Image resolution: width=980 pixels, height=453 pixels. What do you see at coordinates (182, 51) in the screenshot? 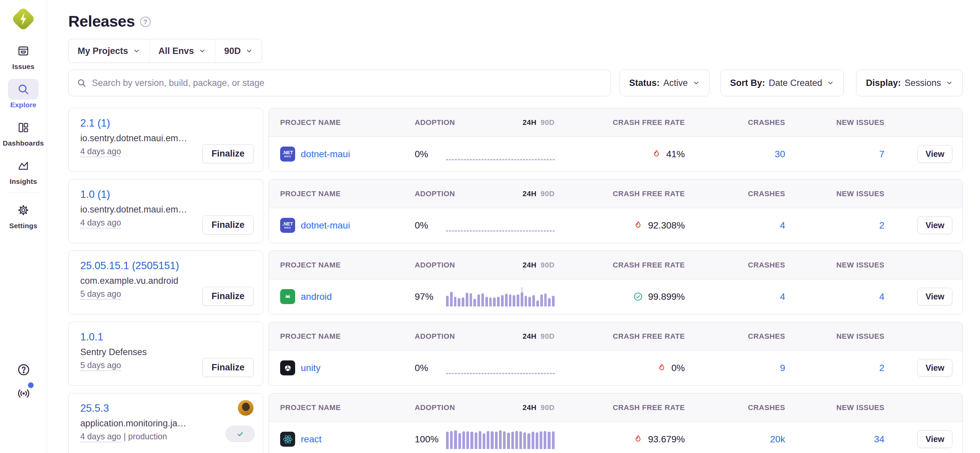
I see `environment-filter-dropdown: All Envs` at bounding box center [182, 51].